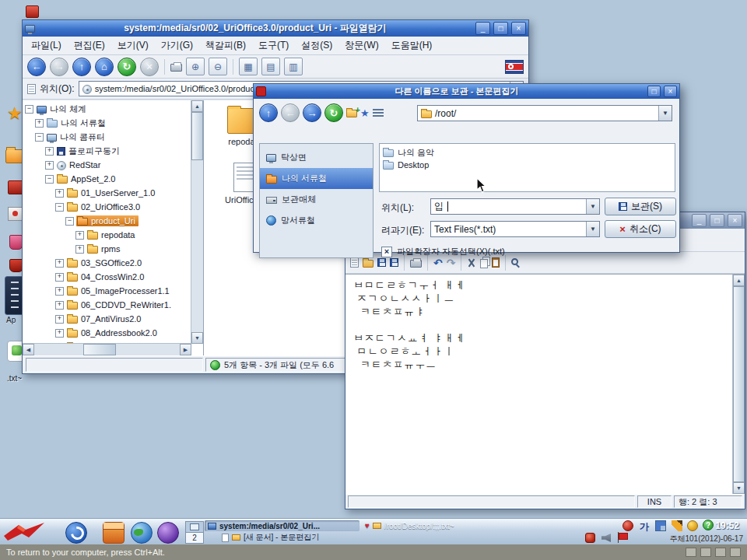  I want to click on maximize-button: □, so click(654, 92).